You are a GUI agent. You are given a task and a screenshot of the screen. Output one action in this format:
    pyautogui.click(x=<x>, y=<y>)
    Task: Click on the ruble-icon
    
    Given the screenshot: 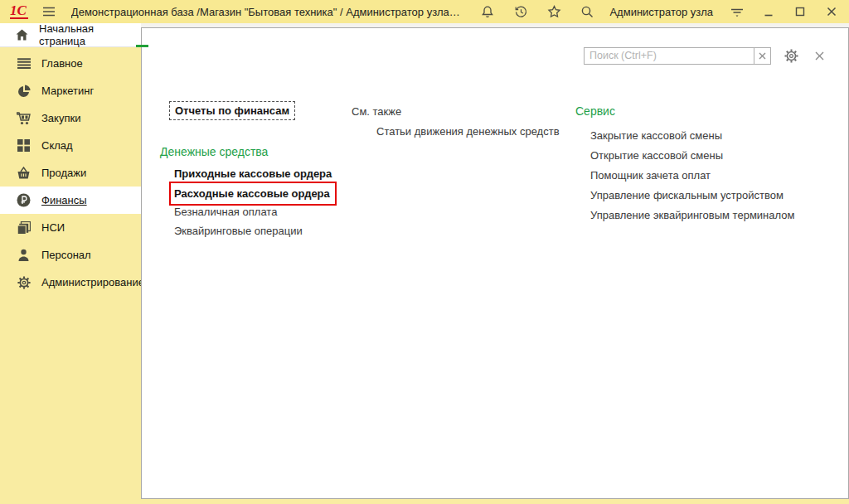 What is the action you would take?
    pyautogui.click(x=23, y=201)
    